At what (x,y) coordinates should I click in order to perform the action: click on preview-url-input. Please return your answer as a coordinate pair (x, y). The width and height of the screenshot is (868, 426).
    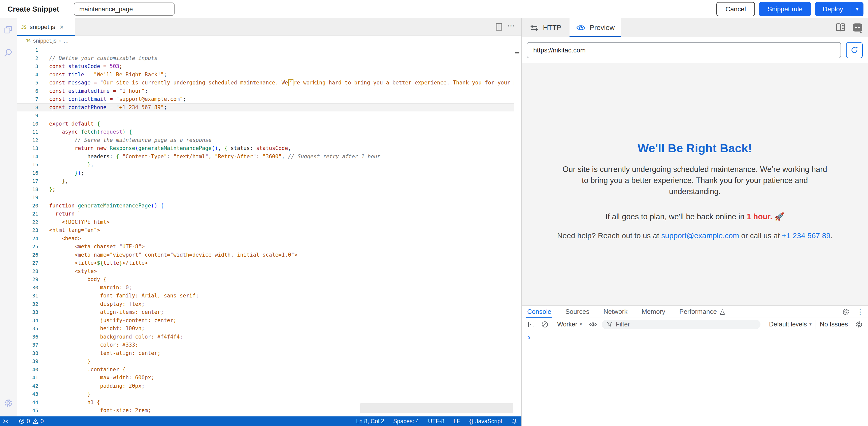
    Looking at the image, I should click on (684, 50).